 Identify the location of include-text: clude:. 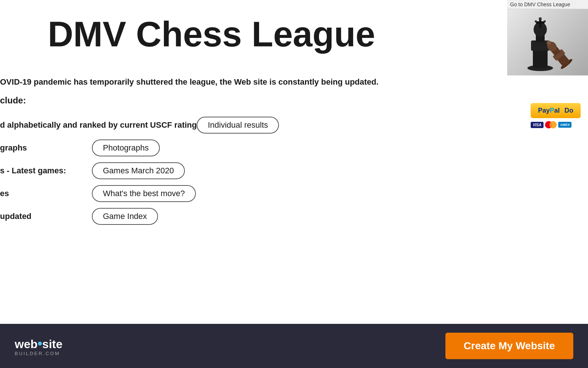
(294, 100).